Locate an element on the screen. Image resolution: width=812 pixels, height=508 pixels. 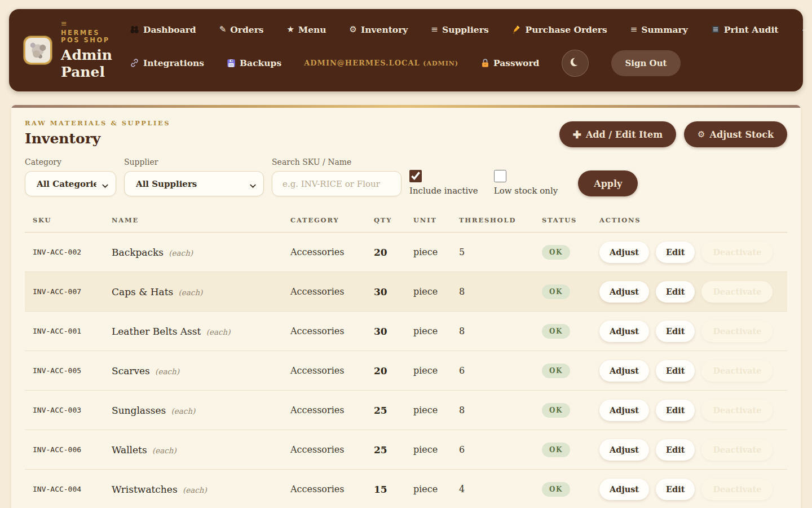
col-status: STATUS is located at coordinates (571, 220).